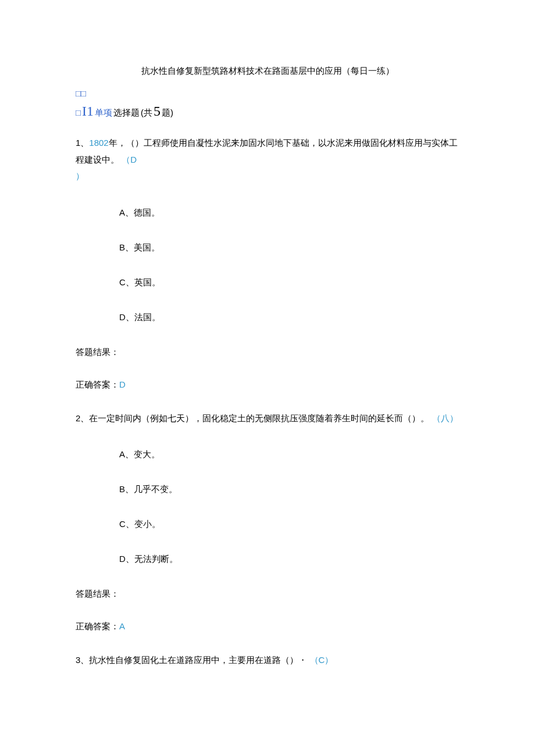  Describe the element at coordinates (98, 626) in the screenshot. I see `q2-correct-prefix: 正确答案：` at that location.